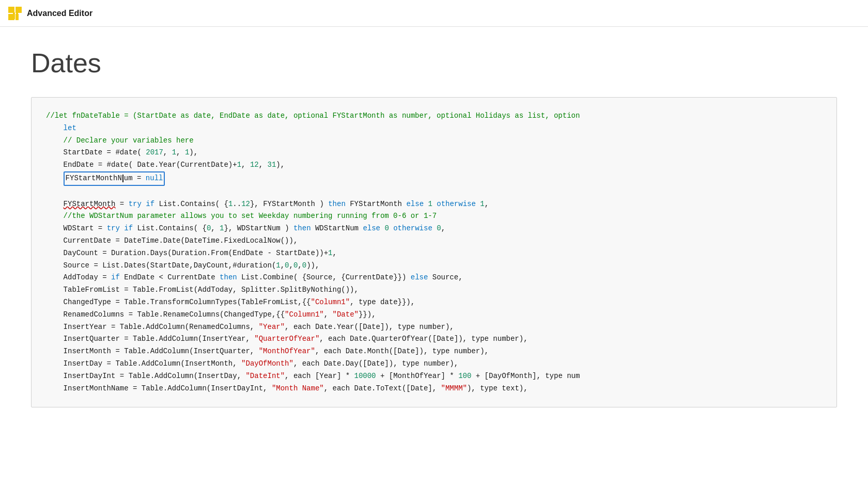 Image resolution: width=868 pixels, height=488 pixels. I want to click on code-line-6: FYStartMonthNum = null, so click(434, 179).